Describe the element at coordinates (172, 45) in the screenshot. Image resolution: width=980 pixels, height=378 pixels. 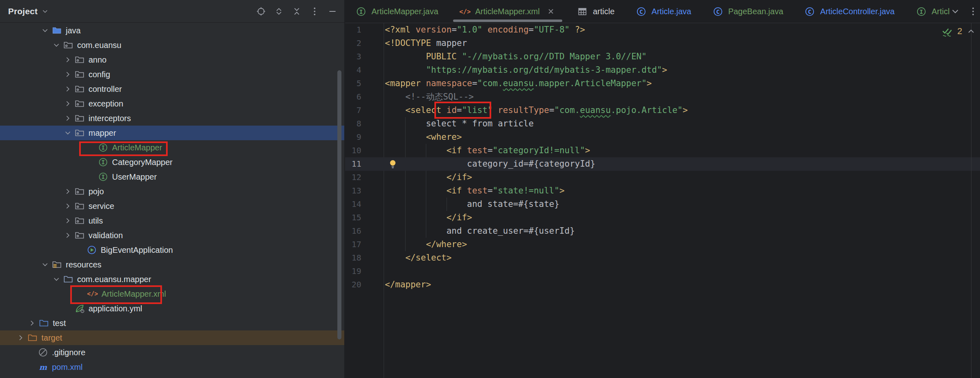
I see `tree-item-com-euansu: com.euansu` at that location.